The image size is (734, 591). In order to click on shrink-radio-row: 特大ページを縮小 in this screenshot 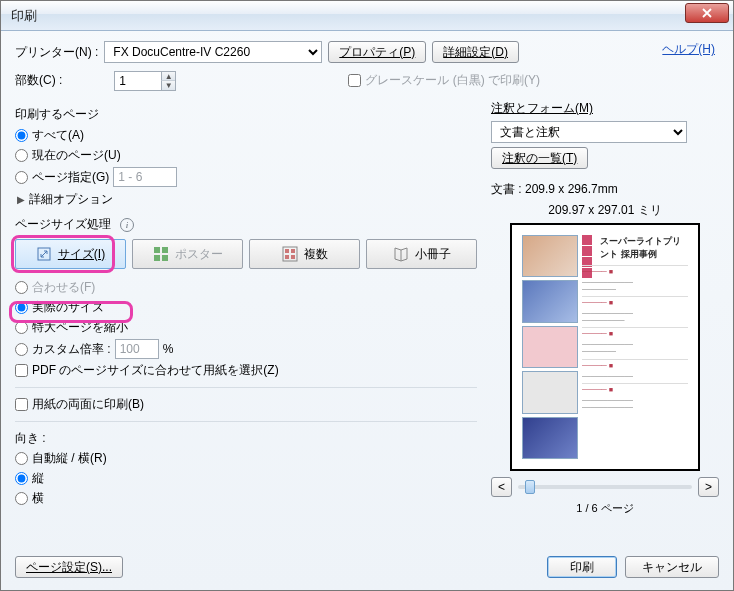, I will do `click(246, 328)`.